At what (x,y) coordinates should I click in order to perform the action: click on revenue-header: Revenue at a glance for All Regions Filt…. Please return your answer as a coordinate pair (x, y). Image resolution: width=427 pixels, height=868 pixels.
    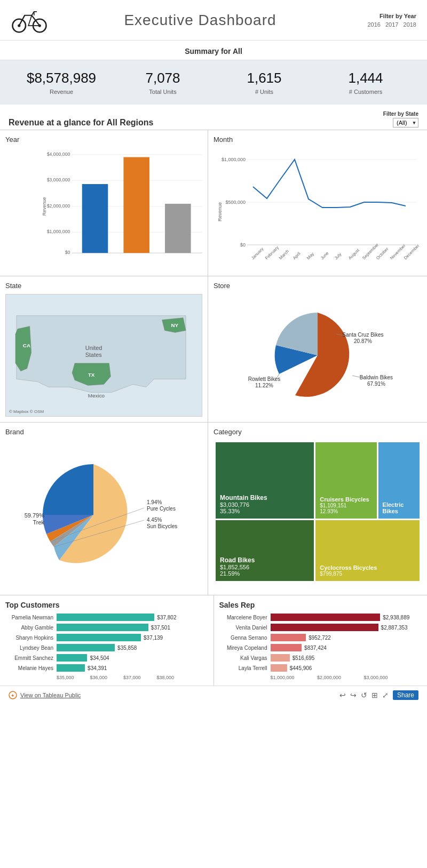
    Looking at the image, I should click on (213, 117).